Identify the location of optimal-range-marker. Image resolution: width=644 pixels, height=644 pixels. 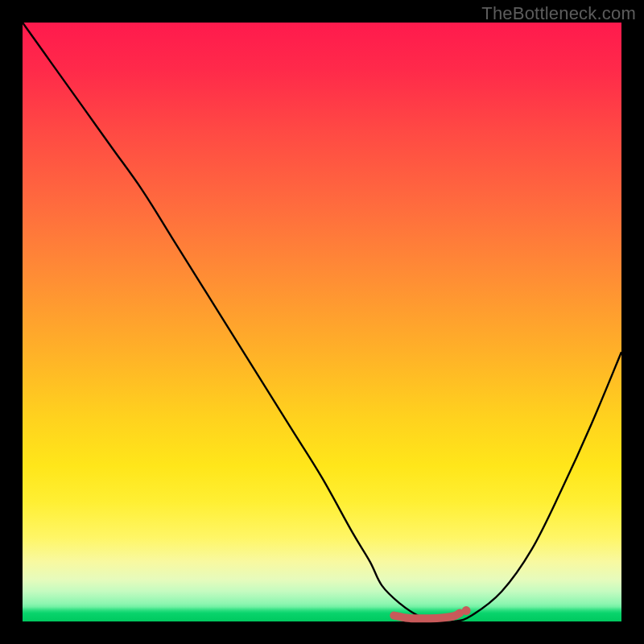
(427, 617).